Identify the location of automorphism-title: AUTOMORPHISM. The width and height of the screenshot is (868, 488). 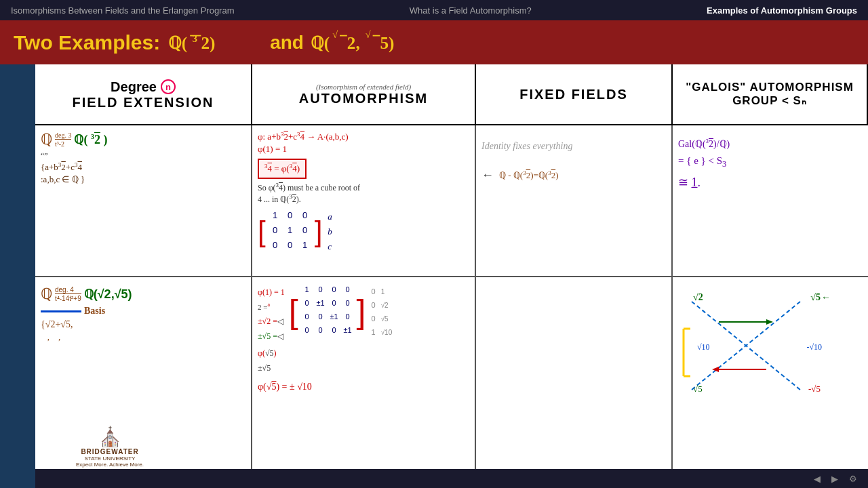
(363, 99).